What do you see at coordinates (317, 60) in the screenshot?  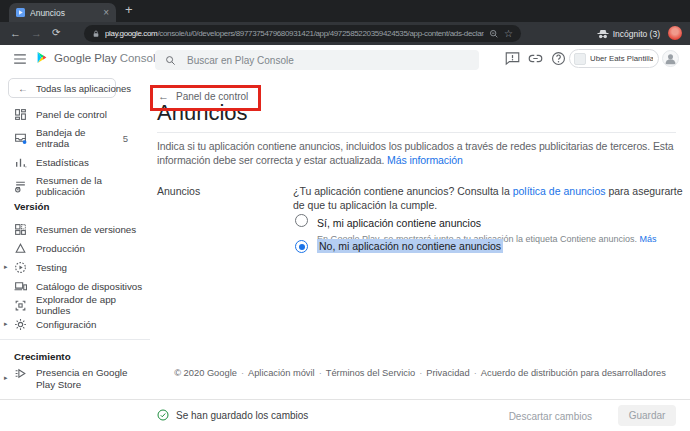 I see `console-search` at bounding box center [317, 60].